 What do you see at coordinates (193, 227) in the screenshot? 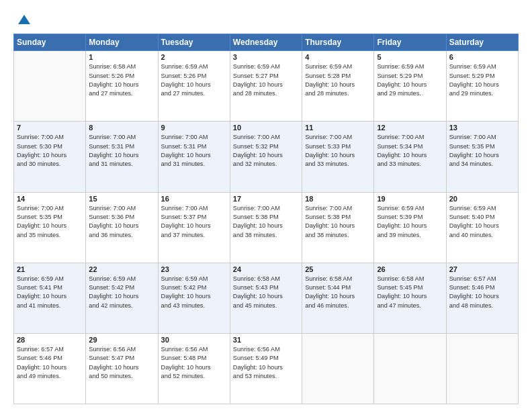
I see `calendar-cell: 16Sunrise: 7:00 AM Sunset: 5:37 PM Dayli…` at bounding box center [193, 227].